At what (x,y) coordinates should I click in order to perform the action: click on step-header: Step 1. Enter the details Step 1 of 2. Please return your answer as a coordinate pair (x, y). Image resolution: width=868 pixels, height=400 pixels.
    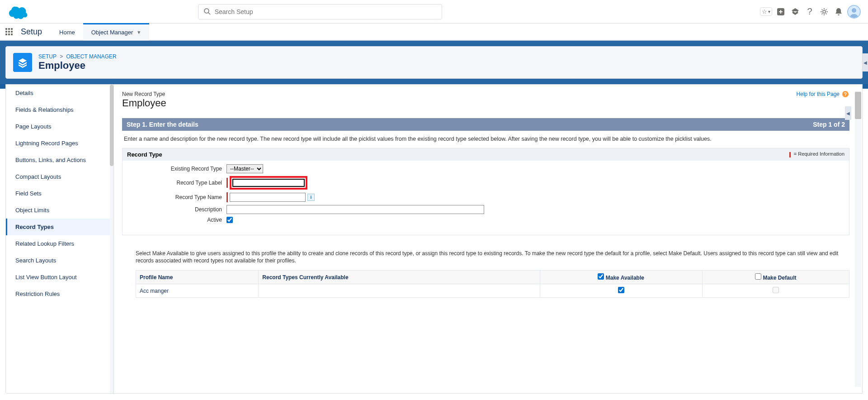
    Looking at the image, I should click on (486, 124).